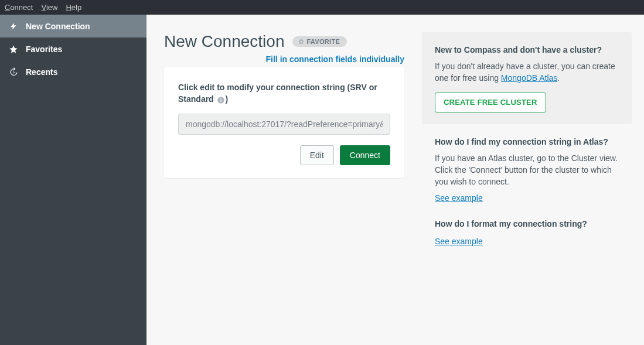  Describe the element at coordinates (44, 49) in the screenshot. I see `sidebar-item-label: Favorites` at that location.